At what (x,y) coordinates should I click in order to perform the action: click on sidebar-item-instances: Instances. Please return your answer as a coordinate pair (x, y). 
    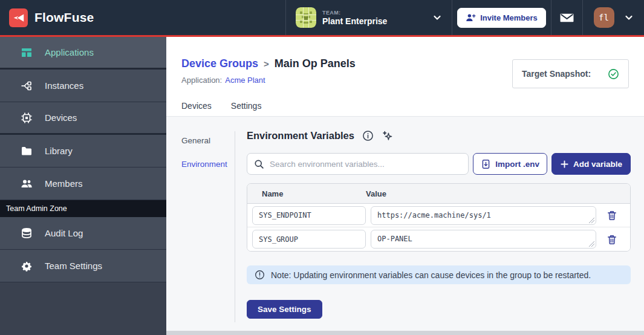
    Looking at the image, I should click on (83, 86).